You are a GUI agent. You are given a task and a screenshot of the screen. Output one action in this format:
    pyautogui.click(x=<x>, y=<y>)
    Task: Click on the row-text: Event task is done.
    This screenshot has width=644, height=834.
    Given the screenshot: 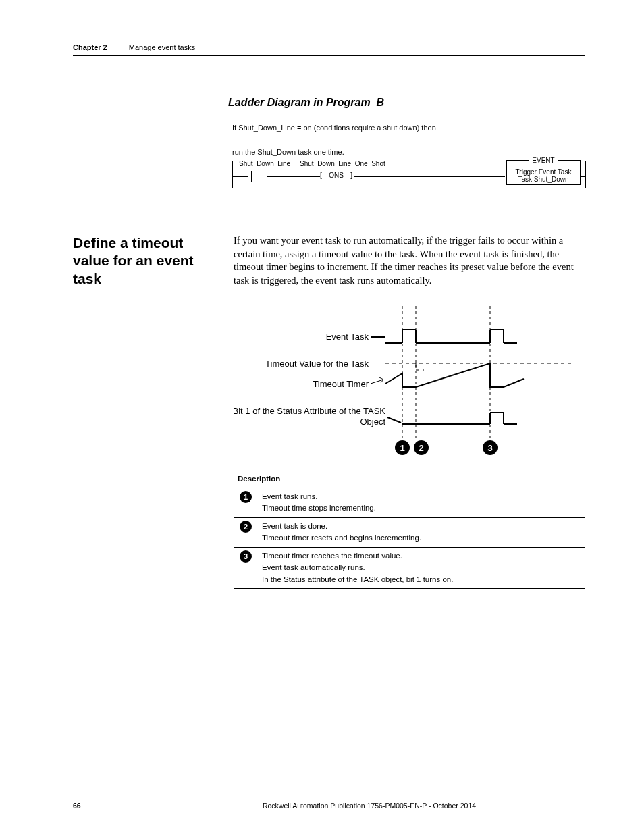 What is the action you would take?
    pyautogui.click(x=421, y=527)
    